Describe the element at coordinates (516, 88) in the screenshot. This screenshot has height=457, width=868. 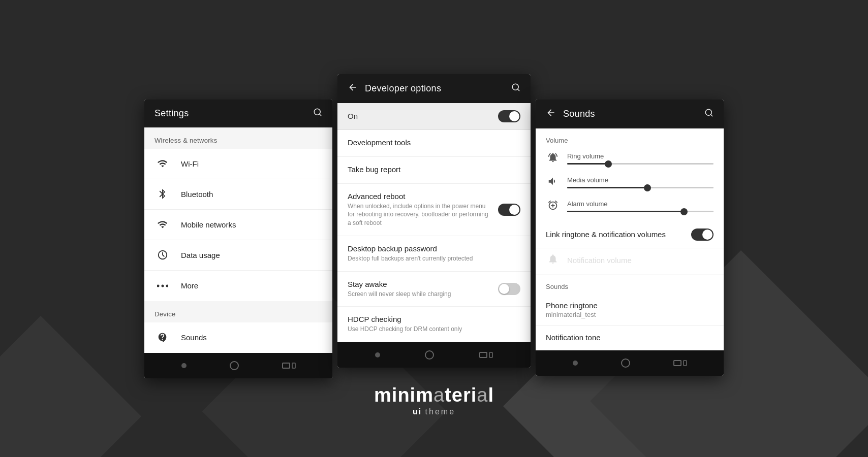
I see `dev-search-icon` at that location.